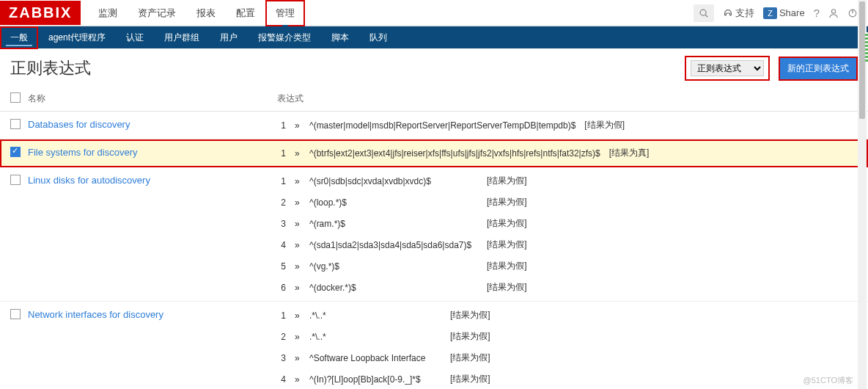 The height and width of the screenshot is (389, 868). Describe the element at coordinates (817, 13) in the screenshot. I see `help-button: ?` at that location.